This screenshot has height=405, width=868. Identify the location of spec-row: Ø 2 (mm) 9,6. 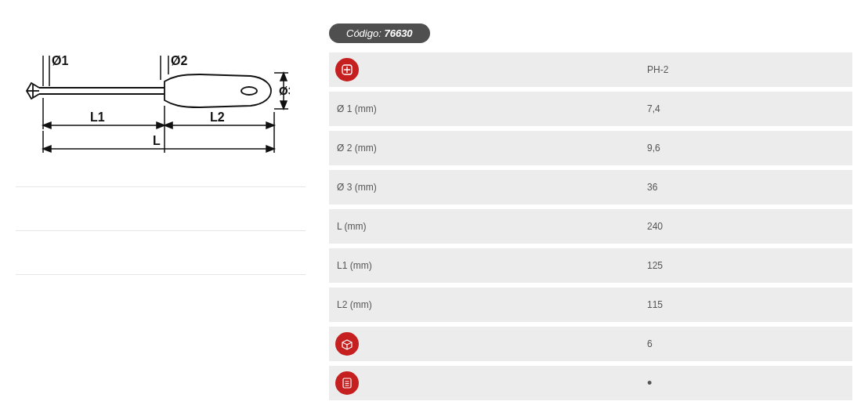
(591, 148).